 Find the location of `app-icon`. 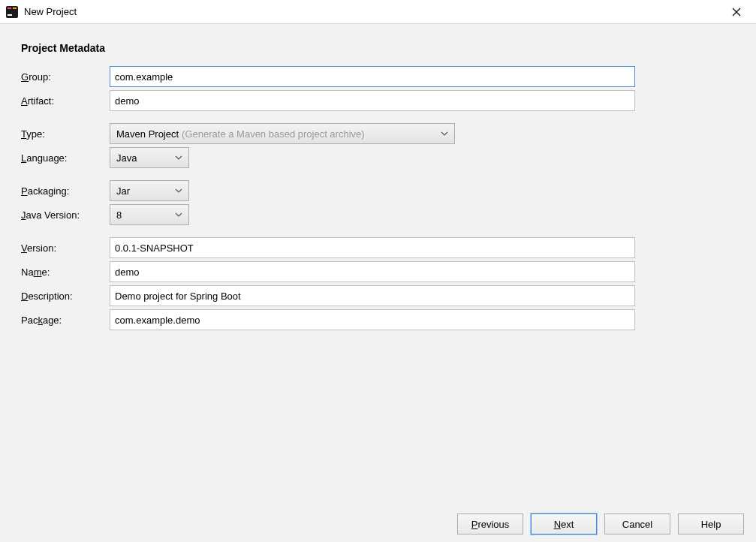

app-icon is located at coordinates (12, 12).